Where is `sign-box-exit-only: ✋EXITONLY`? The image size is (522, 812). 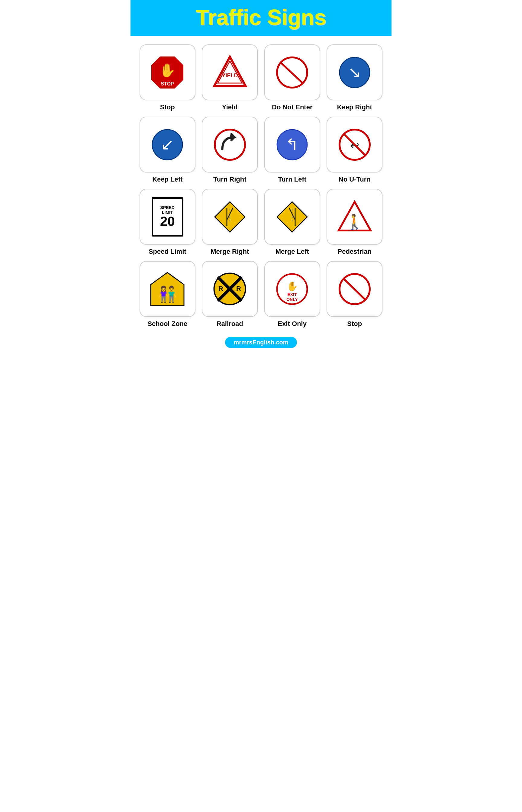 sign-box-exit-only: ✋EXITONLY is located at coordinates (292, 289).